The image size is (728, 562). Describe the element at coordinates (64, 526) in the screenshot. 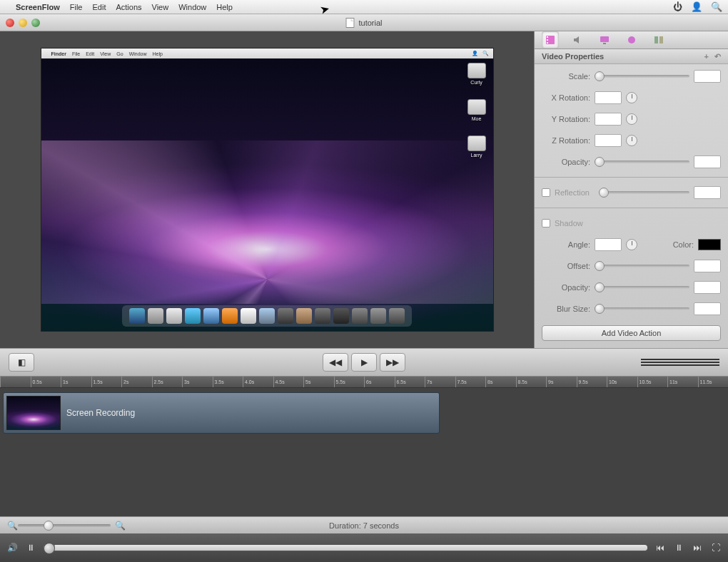

I see `zoom-slider` at that location.